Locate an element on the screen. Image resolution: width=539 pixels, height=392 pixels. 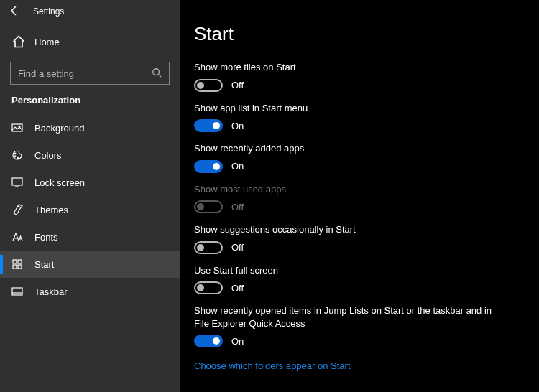
setting-row: Show more tiles on StartOff is located at coordinates (359, 76).